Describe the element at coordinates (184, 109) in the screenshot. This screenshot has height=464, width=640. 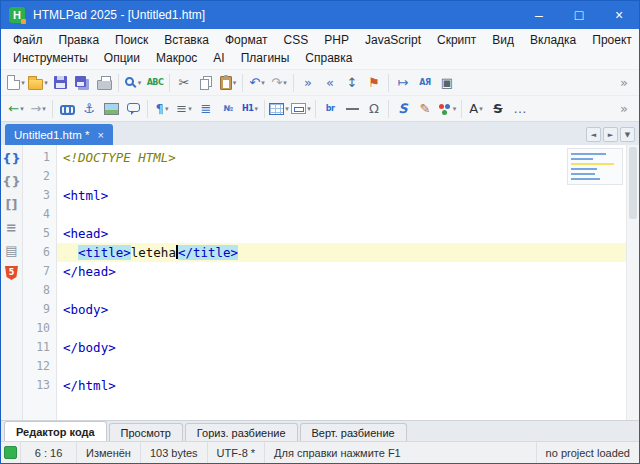
I see `text-format-icon: ≡▾` at that location.